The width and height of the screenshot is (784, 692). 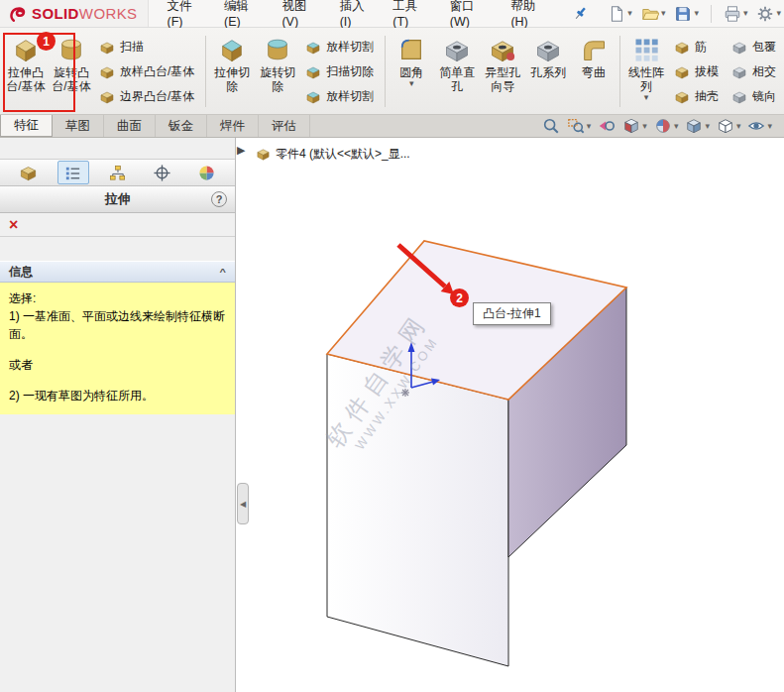 What do you see at coordinates (149, 71) in the screenshot?
I see `lofted-boss-button: 放样凸台/基体` at bounding box center [149, 71].